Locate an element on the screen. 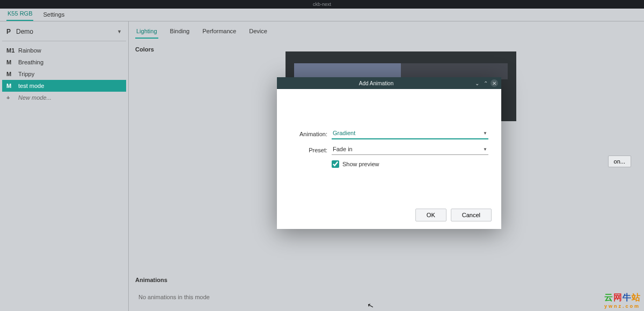 This screenshot has height=311, width=644. dialog-titlebar: Add Animation ⌄ ⌃ ✕ is located at coordinates (389, 83).